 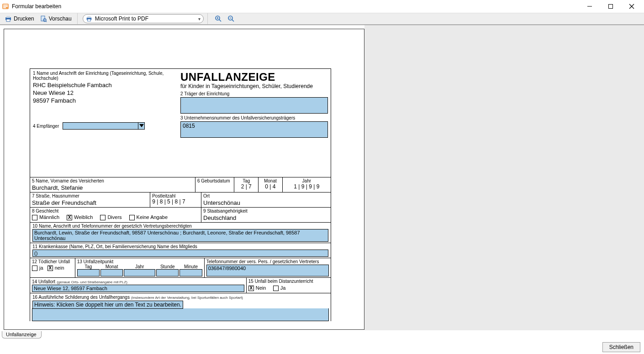 What do you see at coordinates (218, 19) in the screenshot?
I see `zoom-in-button` at bounding box center [218, 19].